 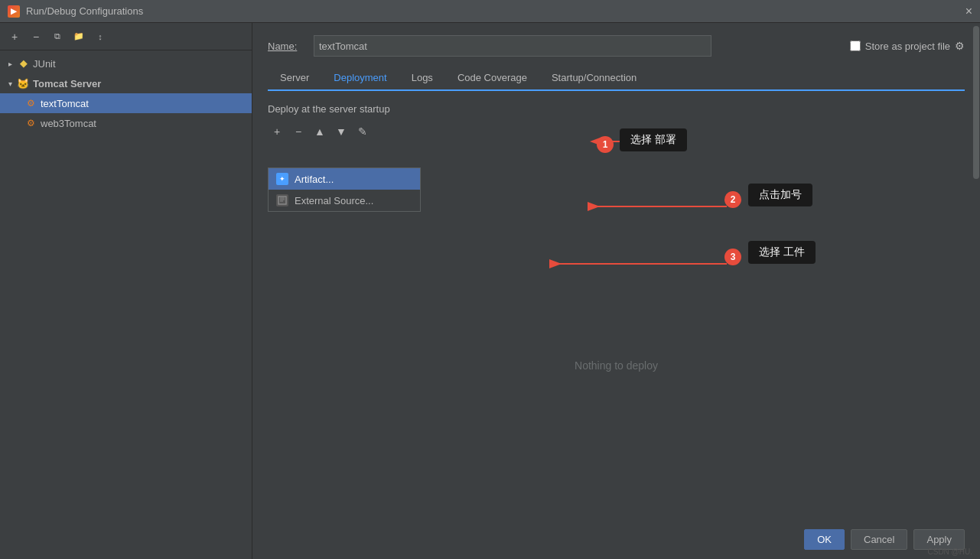 I want to click on tomcat-arrow: ▾, so click(x=10, y=83).